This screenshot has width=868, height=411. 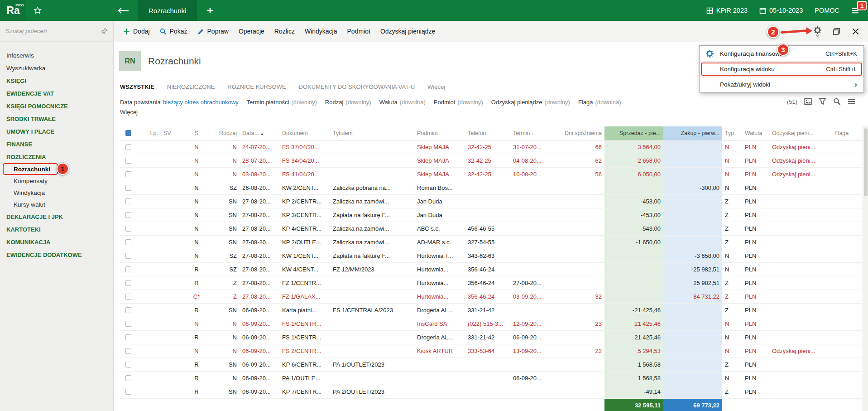 What do you see at coordinates (782, 84) in the screenshot?
I see `menu-item-pokaz-ukryj-widoki: Pokaż/ukryj widoki›` at bounding box center [782, 84].